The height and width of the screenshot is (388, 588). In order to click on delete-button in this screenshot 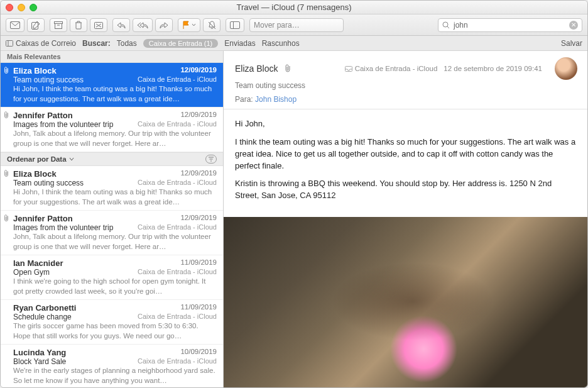, I will do `click(79, 25)`.